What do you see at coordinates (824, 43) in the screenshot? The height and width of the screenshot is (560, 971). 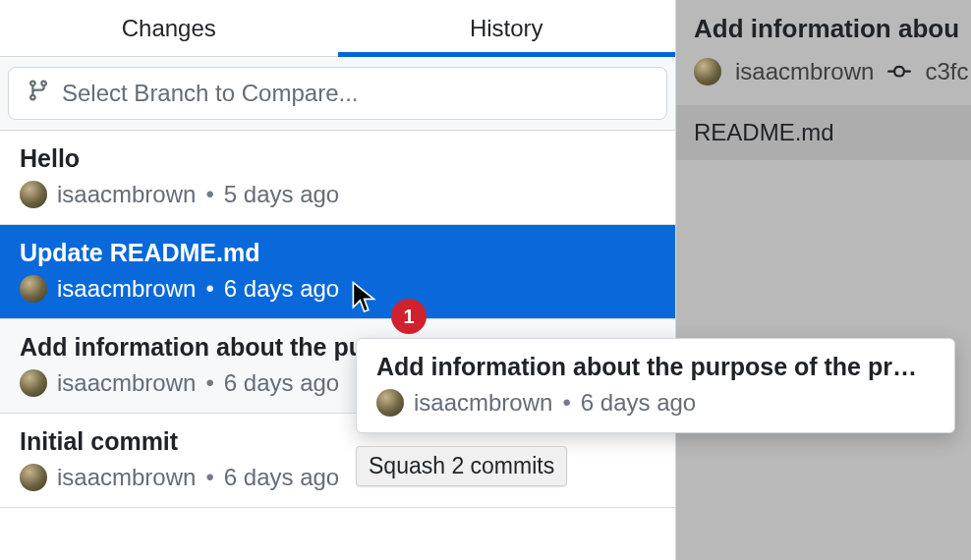 I see `commit-detail-inner: Add information abou isaacmbrown c3fc` at bounding box center [824, 43].